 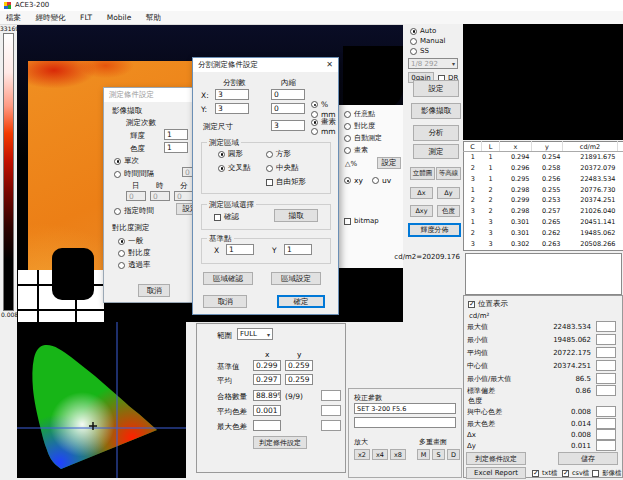 I want to click on menu-help: 幫助, so click(x=154, y=17).